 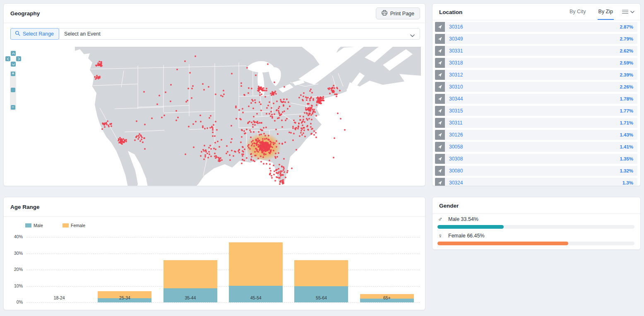 I want to click on female-icon: ♀, so click(x=440, y=236).